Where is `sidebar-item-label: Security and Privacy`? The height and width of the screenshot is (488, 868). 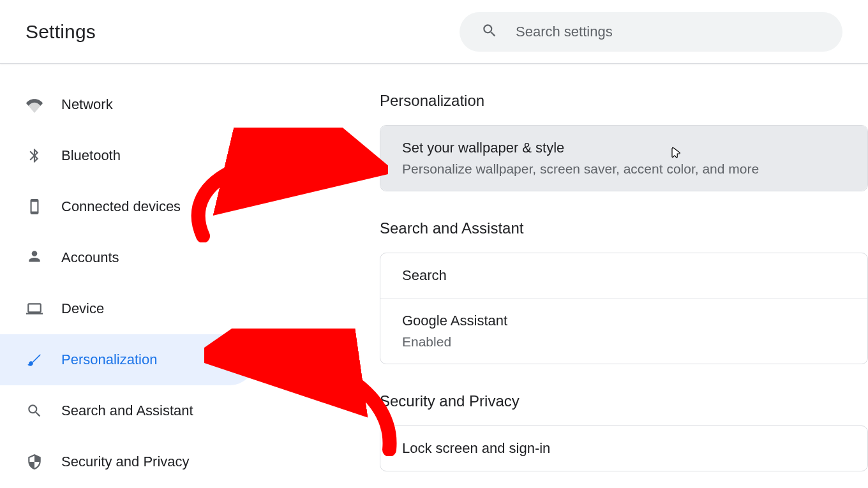 sidebar-item-label: Security and Privacy is located at coordinates (125, 462).